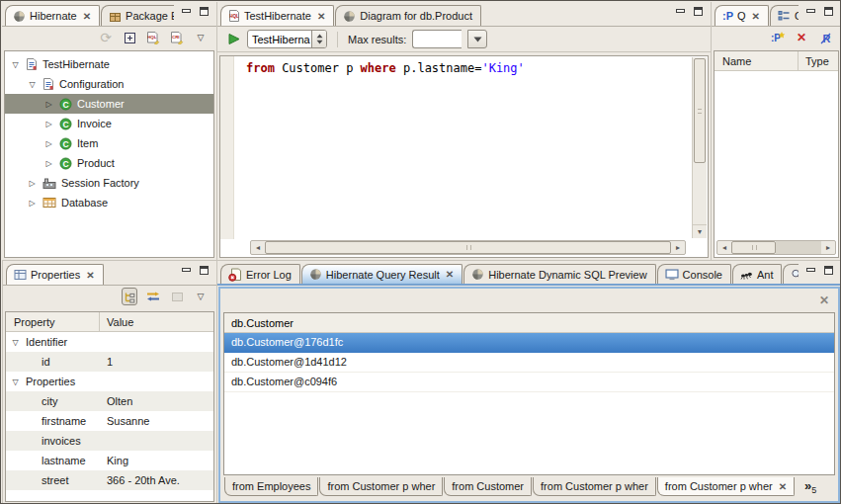 This screenshot has width=841, height=504. What do you see at coordinates (110, 480) in the screenshot?
I see `property-row-street: street366 - 20th Ave.` at bounding box center [110, 480].